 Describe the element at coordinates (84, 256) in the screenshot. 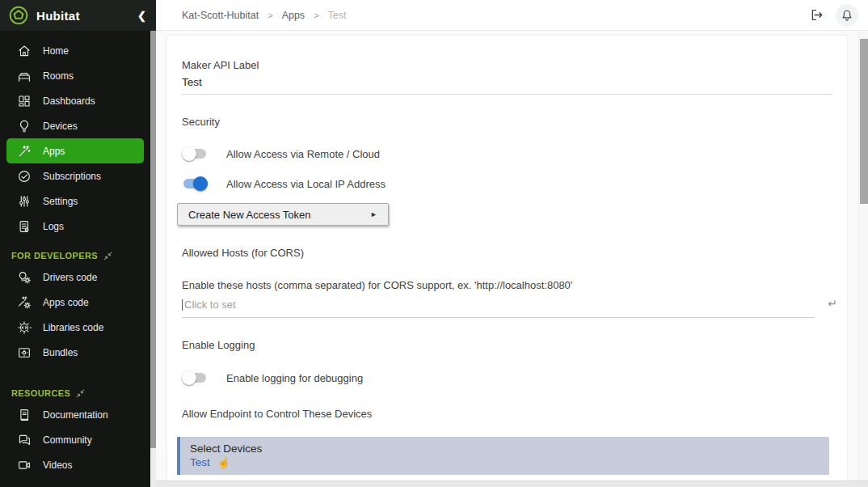

I see `section-for-developers: FOR DEVELOPERS` at that location.